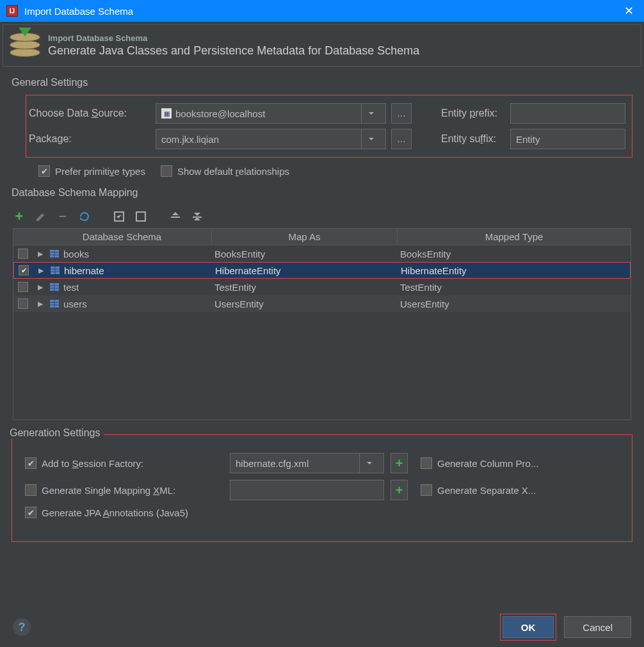  Describe the element at coordinates (76, 304) in the screenshot. I see `schema-name: users` at that location.